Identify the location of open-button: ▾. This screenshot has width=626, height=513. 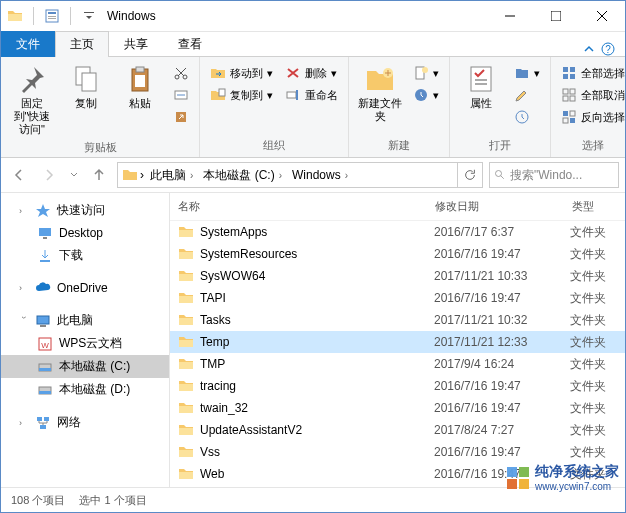
(527, 73).